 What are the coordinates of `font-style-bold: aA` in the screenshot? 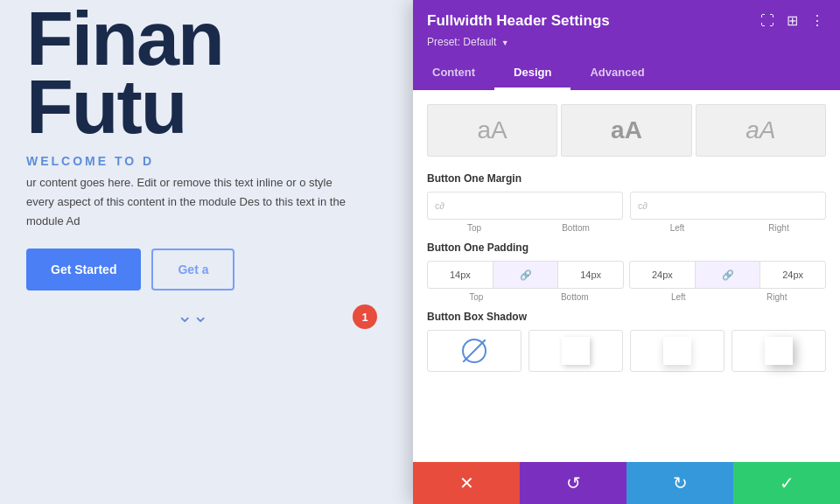 It's located at (626, 130).